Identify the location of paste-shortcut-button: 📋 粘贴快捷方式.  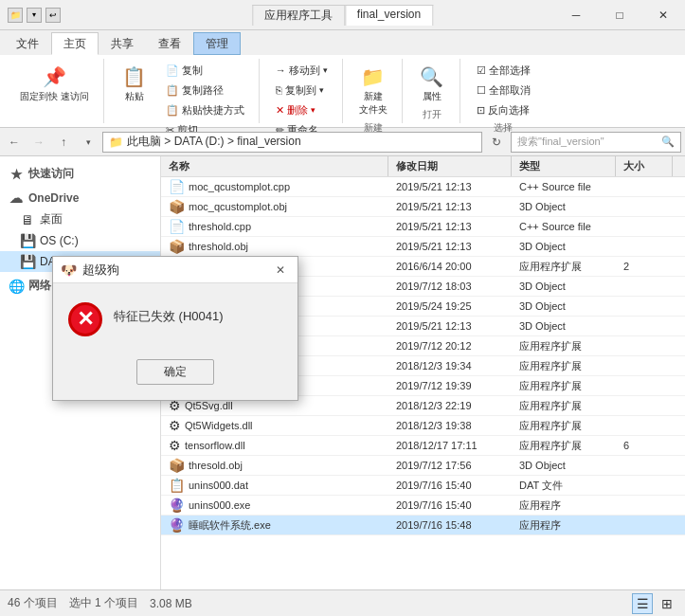
(205, 110).